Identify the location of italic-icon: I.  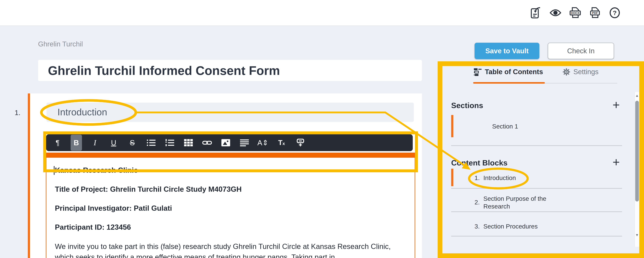
(95, 143).